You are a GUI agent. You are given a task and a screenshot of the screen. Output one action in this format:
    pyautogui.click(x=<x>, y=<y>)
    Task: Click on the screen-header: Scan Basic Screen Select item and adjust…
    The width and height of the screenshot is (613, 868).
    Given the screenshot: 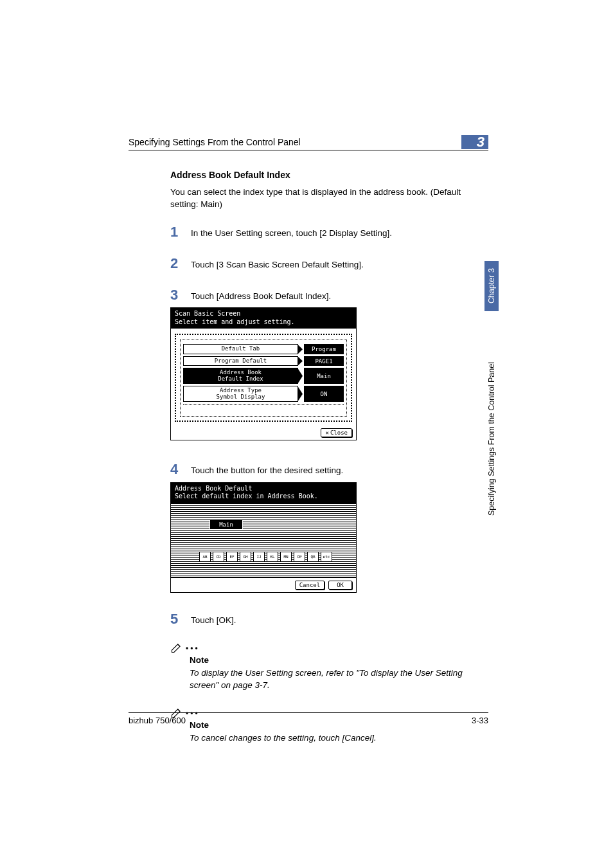 What is the action you would take?
    pyautogui.click(x=263, y=318)
    